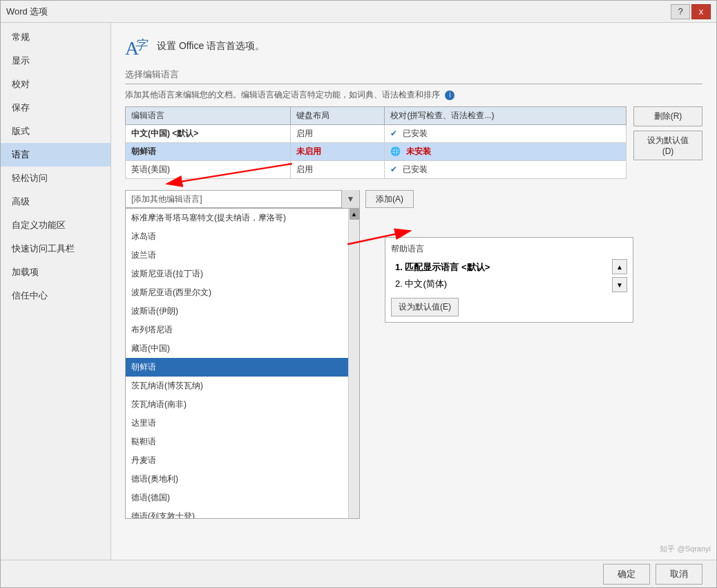  What do you see at coordinates (237, 497) in the screenshot?
I see `dropdown-item: 德语(德国)` at bounding box center [237, 497].